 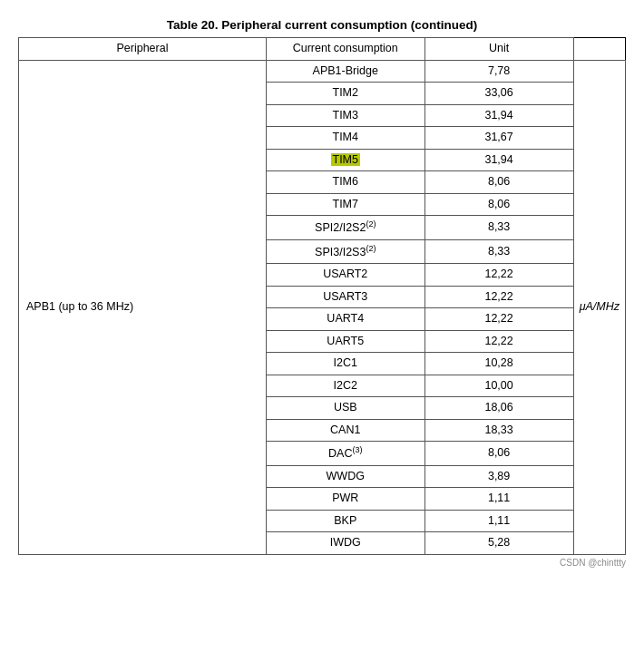 What do you see at coordinates (345, 297) in the screenshot?
I see `peripheral-name-cell: USART3` at bounding box center [345, 297].